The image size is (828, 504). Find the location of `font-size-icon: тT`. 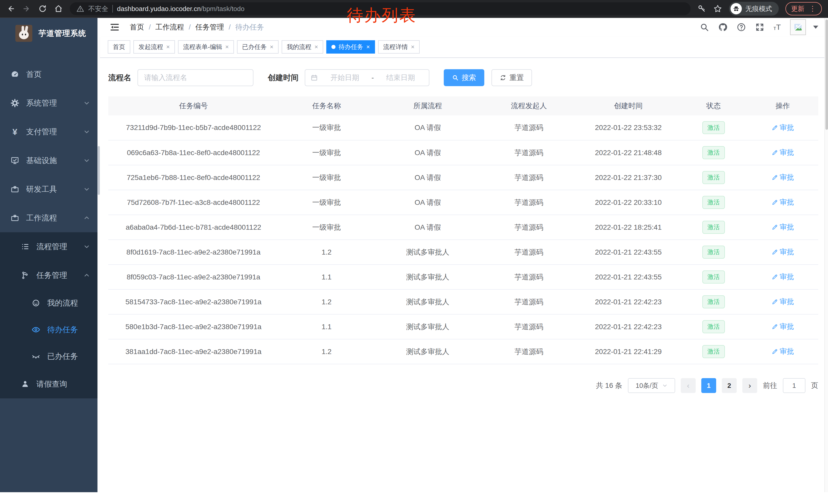

font-size-icon: тT is located at coordinates (777, 27).